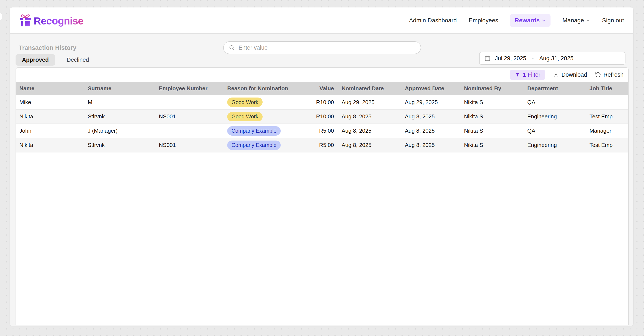 Image resolution: width=644 pixels, height=336 pixels. What do you see at coordinates (613, 20) in the screenshot?
I see `nav-sign-out: Sign out` at bounding box center [613, 20].